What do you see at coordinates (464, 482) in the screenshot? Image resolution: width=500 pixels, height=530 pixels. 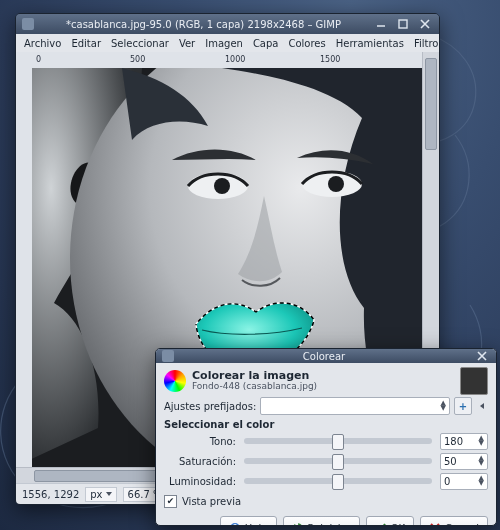 I see `lightness-value: 0▲▼` at bounding box center [464, 482].